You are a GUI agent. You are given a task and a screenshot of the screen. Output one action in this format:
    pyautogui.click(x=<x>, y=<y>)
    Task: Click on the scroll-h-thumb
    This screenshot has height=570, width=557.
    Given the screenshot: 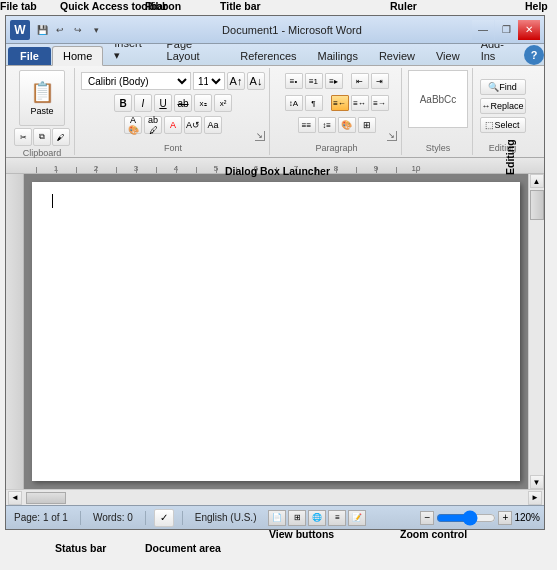 What is the action you would take?
    pyautogui.click(x=46, y=498)
    